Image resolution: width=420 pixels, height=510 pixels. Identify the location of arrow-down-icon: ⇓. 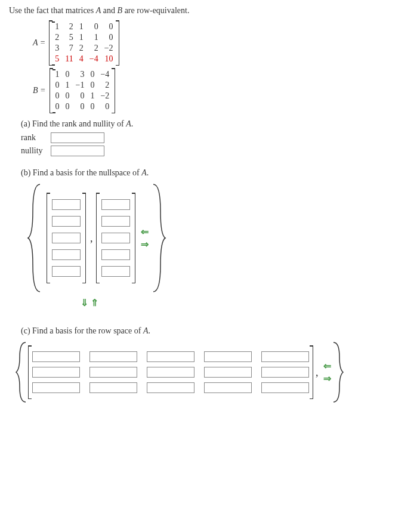
(85, 303).